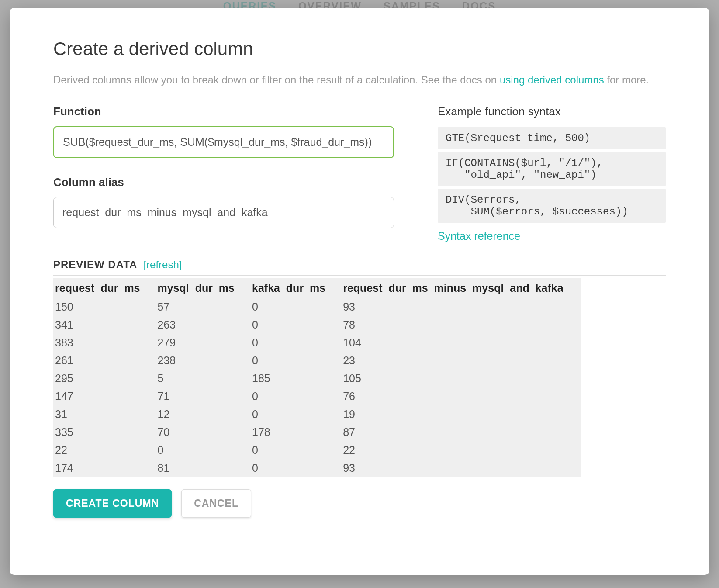 This screenshot has height=588, width=719. Describe the element at coordinates (224, 142) in the screenshot. I see `function-input` at that location.